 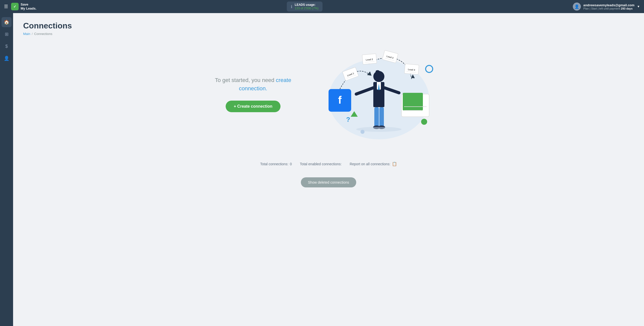 I want to click on page-title: Connections, so click(x=329, y=26).